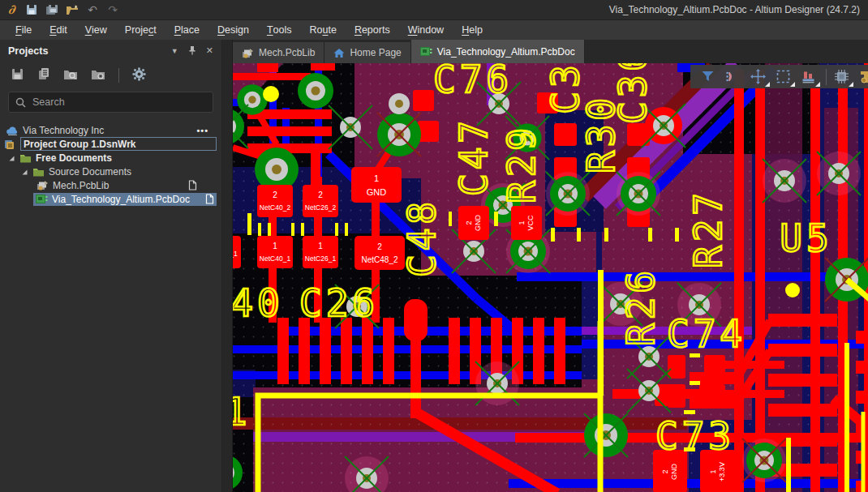 The width and height of the screenshot is (868, 492). What do you see at coordinates (71, 76) in the screenshot?
I see `explore-project-icon` at bounding box center [71, 76].